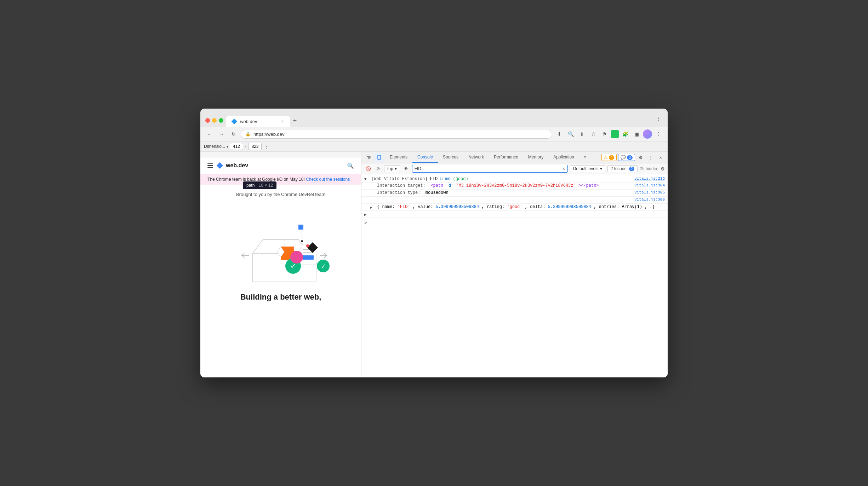 The width and height of the screenshot is (868, 486). I want to click on browser-tab-active: 🔷 web.dev ×, so click(258, 121).